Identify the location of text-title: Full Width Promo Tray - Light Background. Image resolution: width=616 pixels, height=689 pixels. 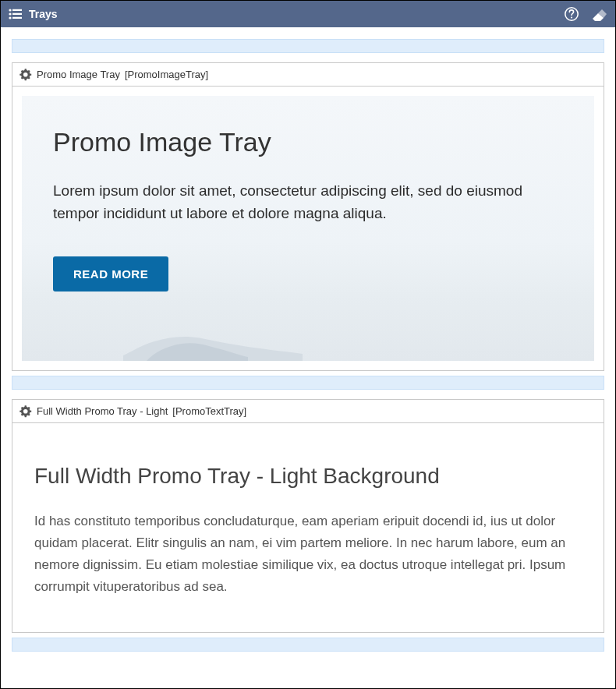
(308, 476).